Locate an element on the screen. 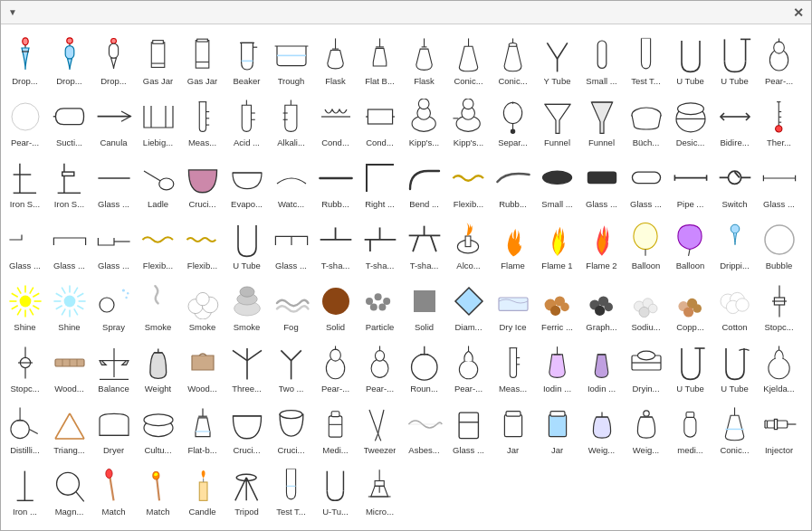  item-three: Three... is located at coordinates (246, 366).